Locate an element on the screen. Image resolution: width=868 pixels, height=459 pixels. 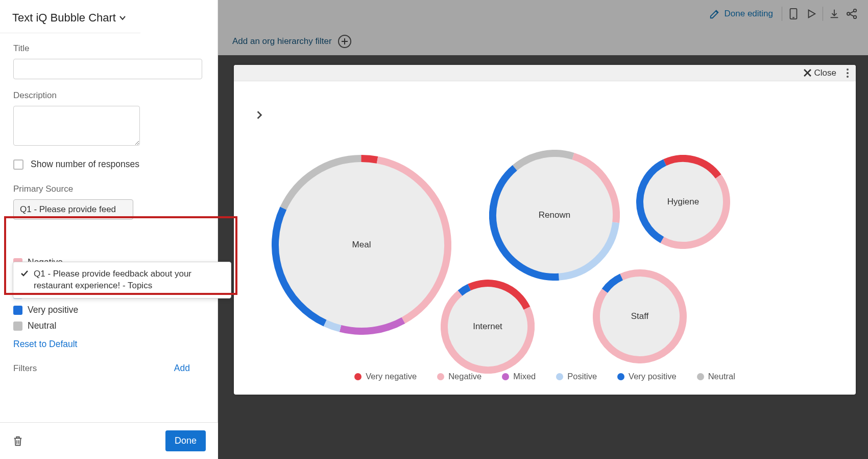
mobile-icon is located at coordinates (793, 14).